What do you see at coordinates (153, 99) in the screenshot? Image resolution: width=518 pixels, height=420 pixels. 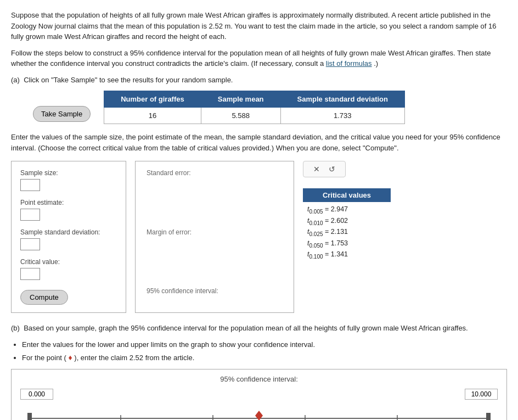 I see `col-header-giraffes: Number of giraffes` at bounding box center [153, 99].